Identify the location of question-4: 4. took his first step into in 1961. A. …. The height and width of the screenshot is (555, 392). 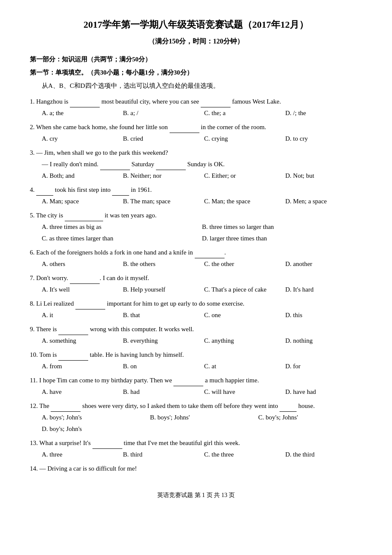
(196, 196).